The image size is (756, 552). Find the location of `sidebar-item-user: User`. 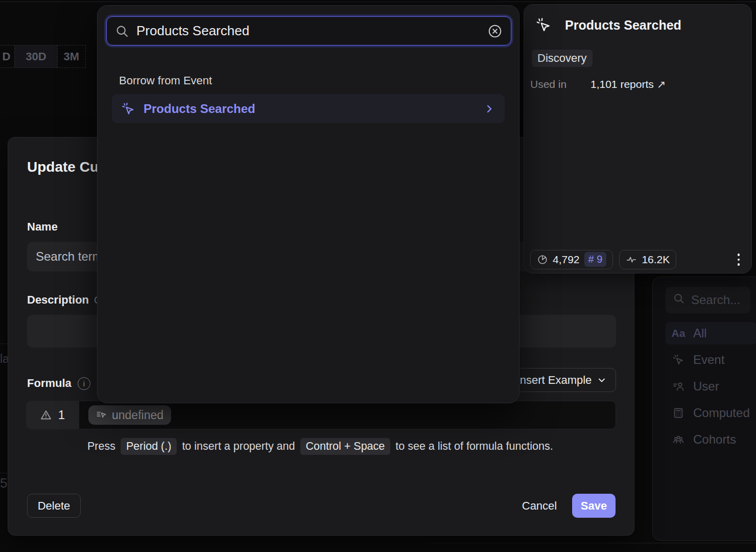

sidebar-item-user: User is located at coordinates (711, 386).